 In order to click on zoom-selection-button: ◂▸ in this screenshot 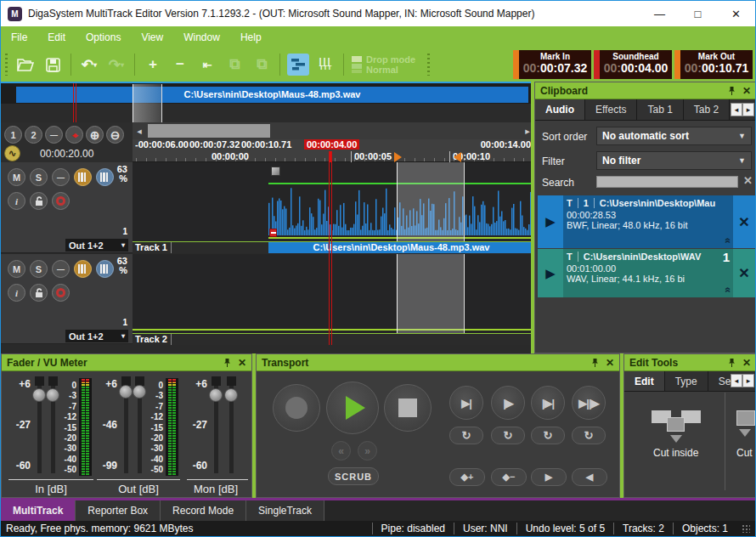, I will do `click(75, 134)`.